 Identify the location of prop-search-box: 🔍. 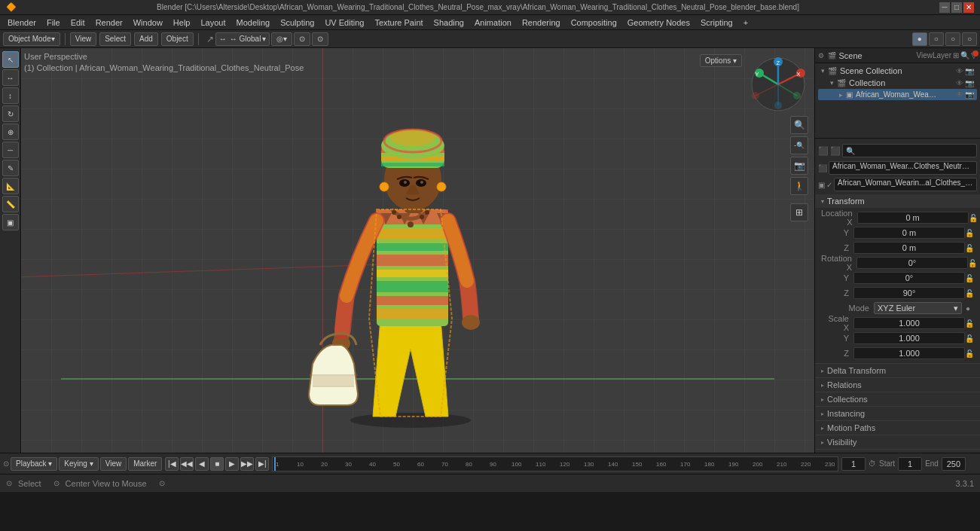
(910, 151).